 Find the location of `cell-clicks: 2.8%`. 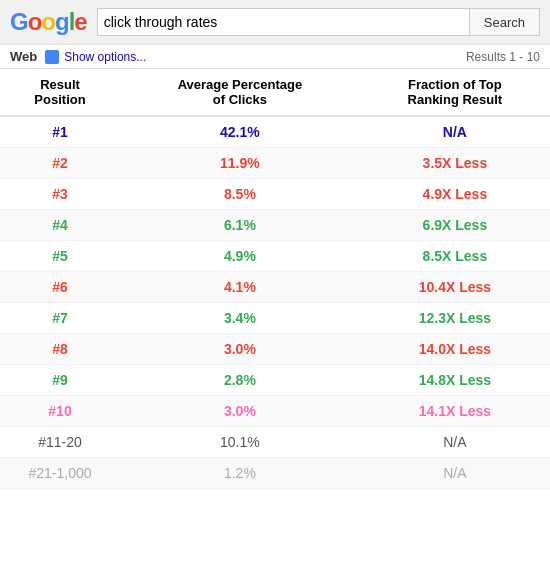

cell-clicks: 2.8% is located at coordinates (240, 380).